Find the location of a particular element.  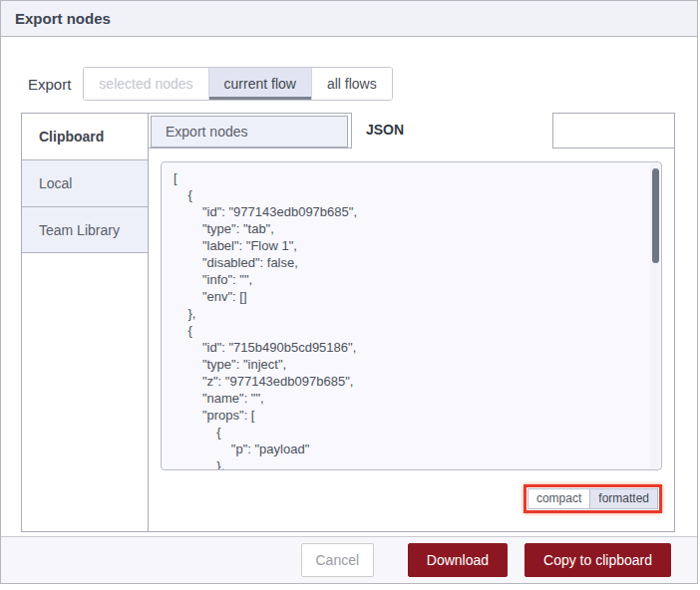

library-sidebar: Clipboard Local Team Library is located at coordinates (85, 323).